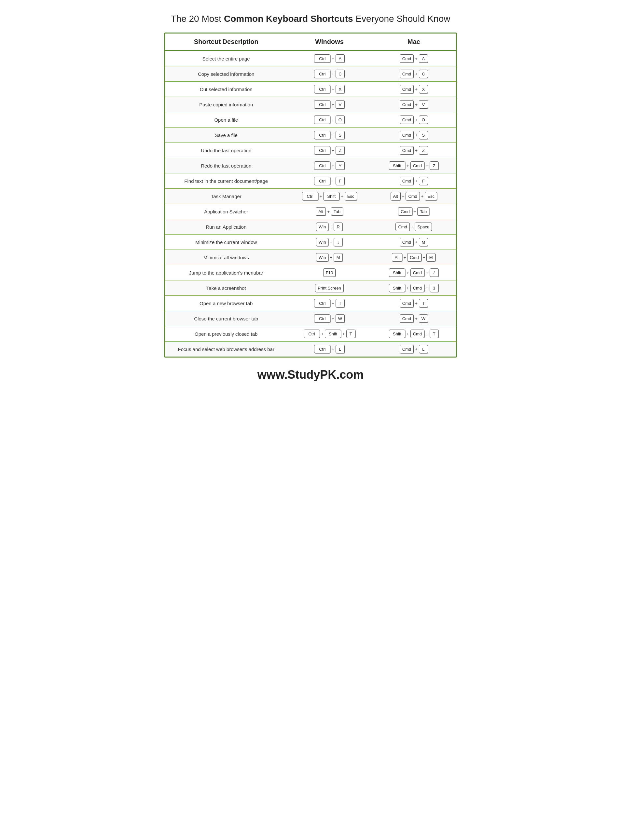 The width and height of the screenshot is (621, 840). What do you see at coordinates (329, 319) in the screenshot?
I see `keys-container: Ctrl+W` at bounding box center [329, 319].